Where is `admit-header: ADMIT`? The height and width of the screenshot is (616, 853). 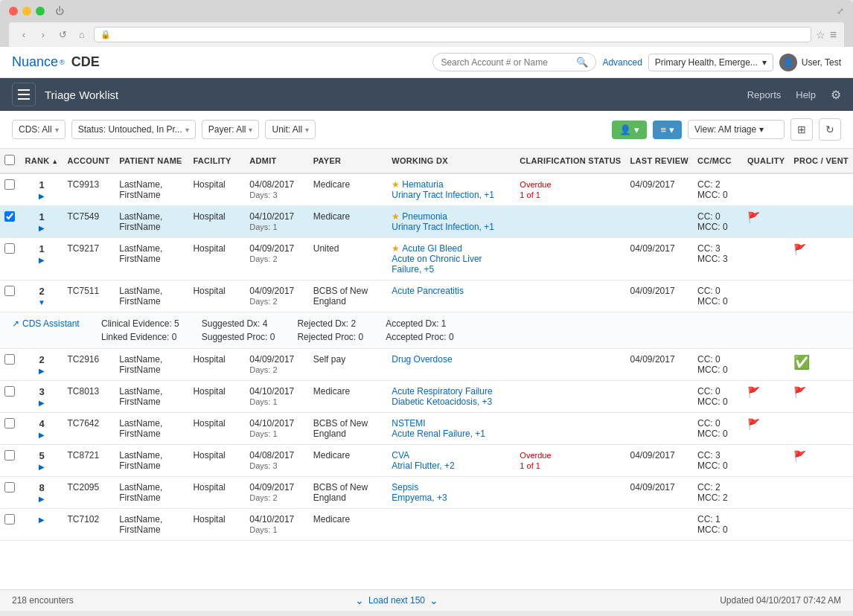
admit-header: ADMIT is located at coordinates (277, 161).